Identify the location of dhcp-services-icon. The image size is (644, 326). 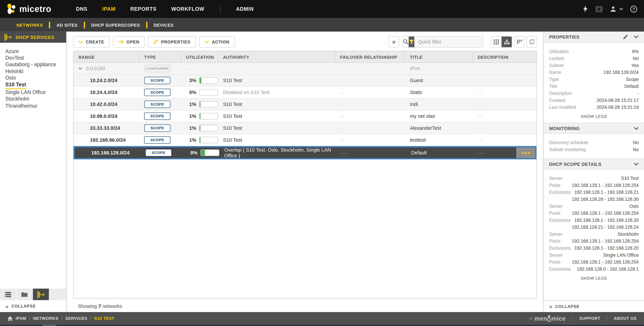
(8, 37).